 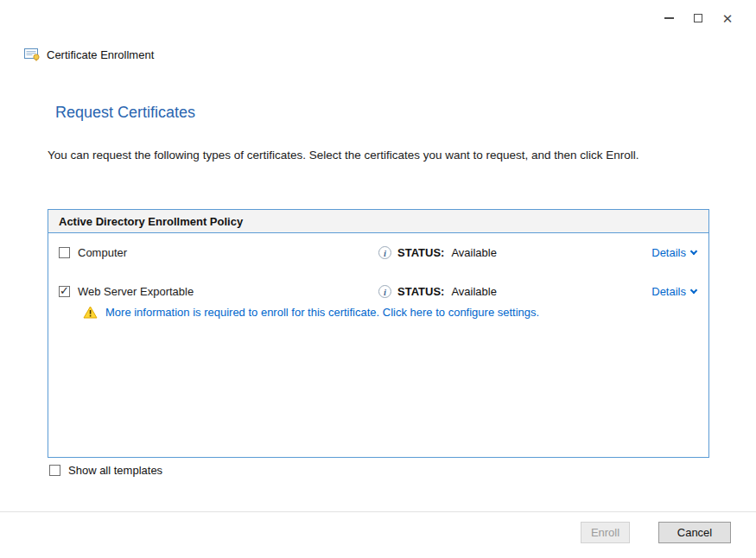 What do you see at coordinates (674, 252) in the screenshot?
I see `details-link-computer: Details` at bounding box center [674, 252].